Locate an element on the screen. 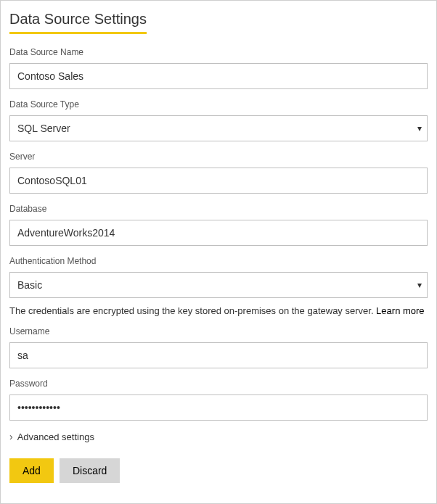 This screenshot has height=504, width=437. credentials-info: The credentials are encrypted using the … is located at coordinates (218, 310).